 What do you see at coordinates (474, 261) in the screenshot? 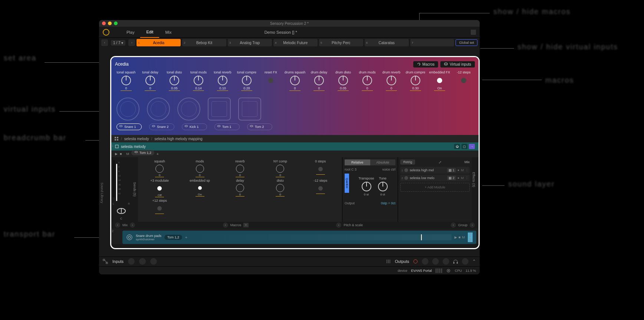
I see `expand-chevron: ⌃` at bounding box center [474, 261].